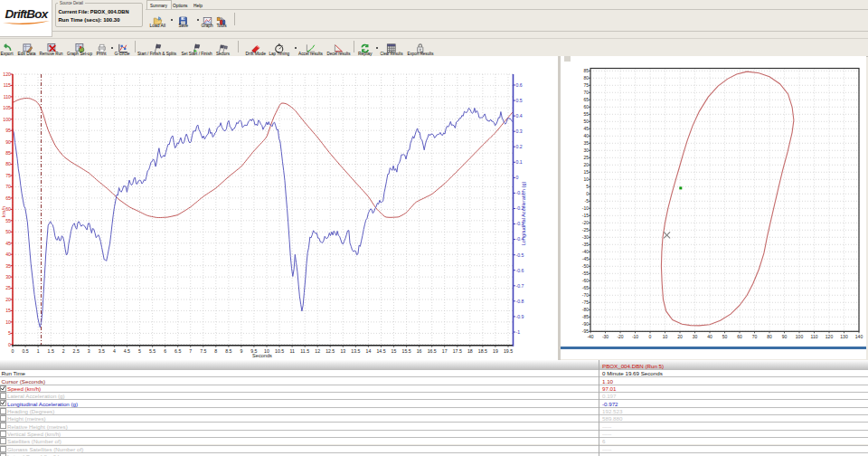 This screenshot has width=868, height=456. What do you see at coordinates (7, 85) in the screenshot?
I see `svg-text: 115` at bounding box center [7, 85].